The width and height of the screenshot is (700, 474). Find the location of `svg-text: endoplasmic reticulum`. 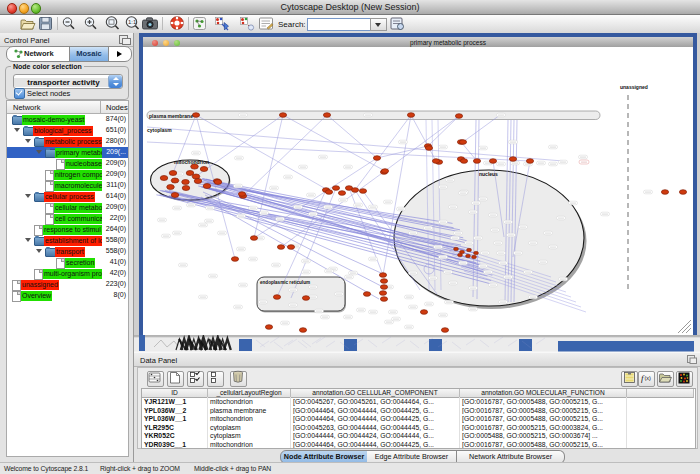

svg-text: endoplasmic reticulum is located at coordinates (285, 282).